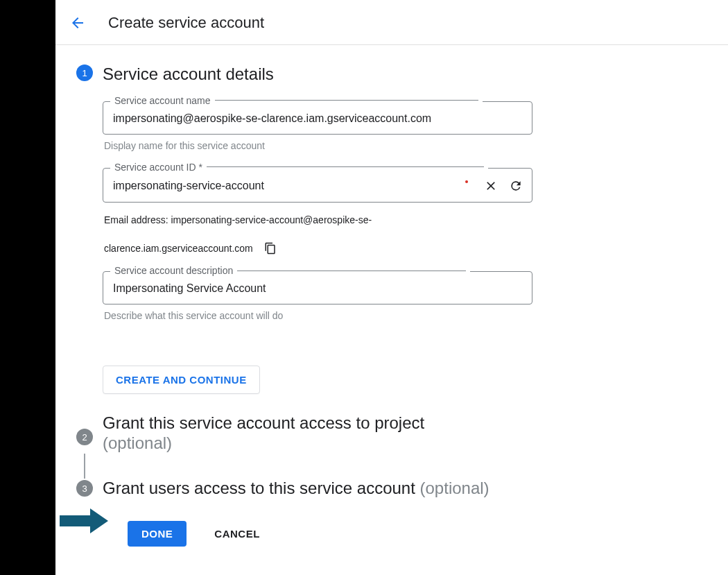 The width and height of the screenshot is (728, 575). Describe the element at coordinates (318, 185) in the screenshot. I see `service-account-id-field-wrap: Service account ID *` at that location.